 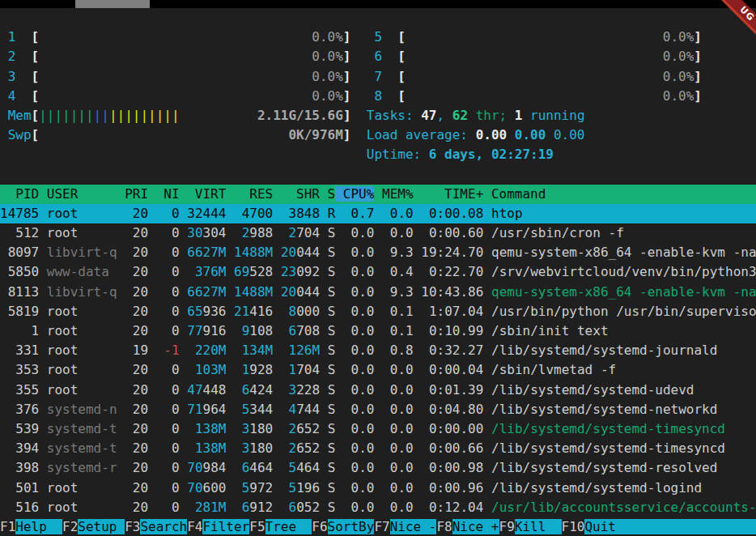 What do you see at coordinates (554, 115) in the screenshot?
I see `running-label: running` at bounding box center [554, 115].